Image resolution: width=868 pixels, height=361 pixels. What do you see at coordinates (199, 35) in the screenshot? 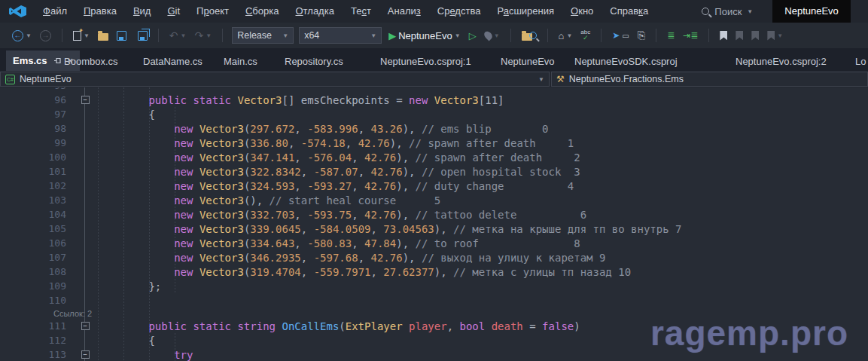
I see `redo-icon: ↷` at bounding box center [199, 35].